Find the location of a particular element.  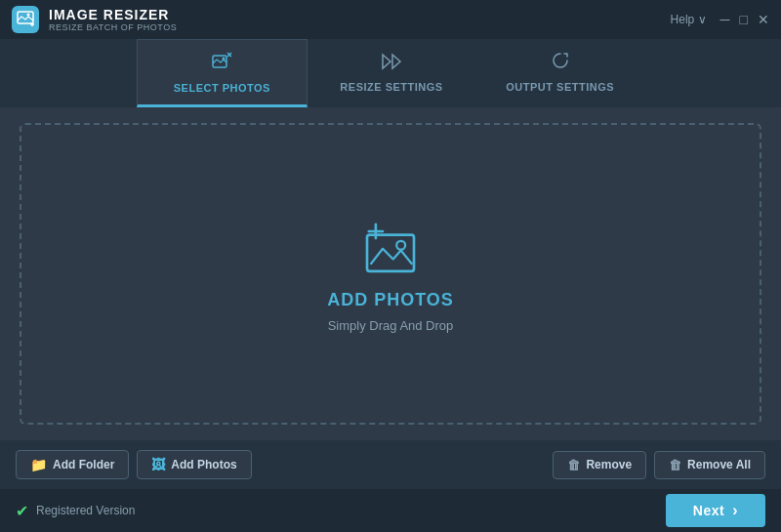

output-settings-icon is located at coordinates (560, 64).